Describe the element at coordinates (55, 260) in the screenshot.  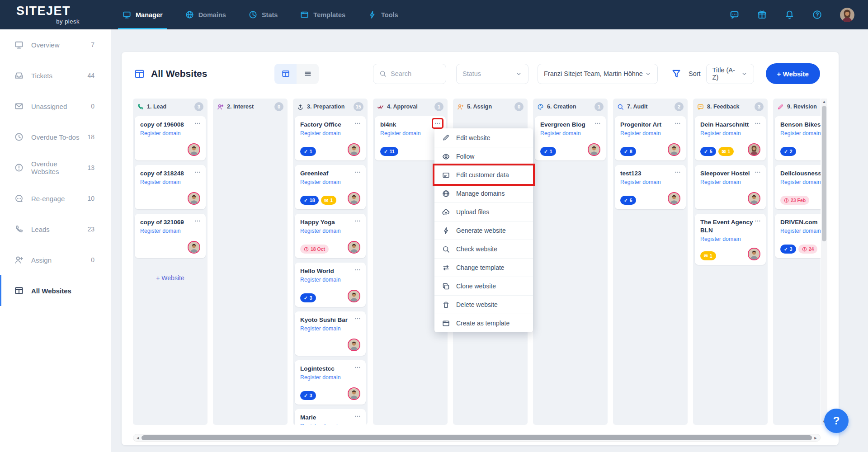
I see `sidebar-item-assign: Assign0` at that location.